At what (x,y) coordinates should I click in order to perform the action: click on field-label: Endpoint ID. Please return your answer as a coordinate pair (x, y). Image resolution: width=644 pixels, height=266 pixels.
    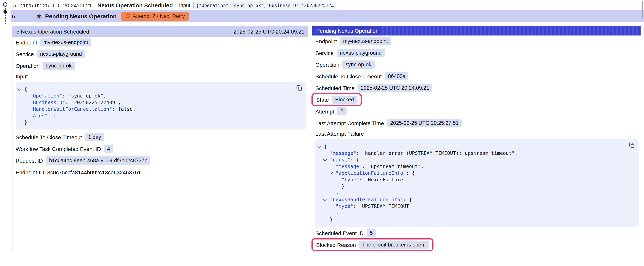
    Looking at the image, I should click on (30, 172).